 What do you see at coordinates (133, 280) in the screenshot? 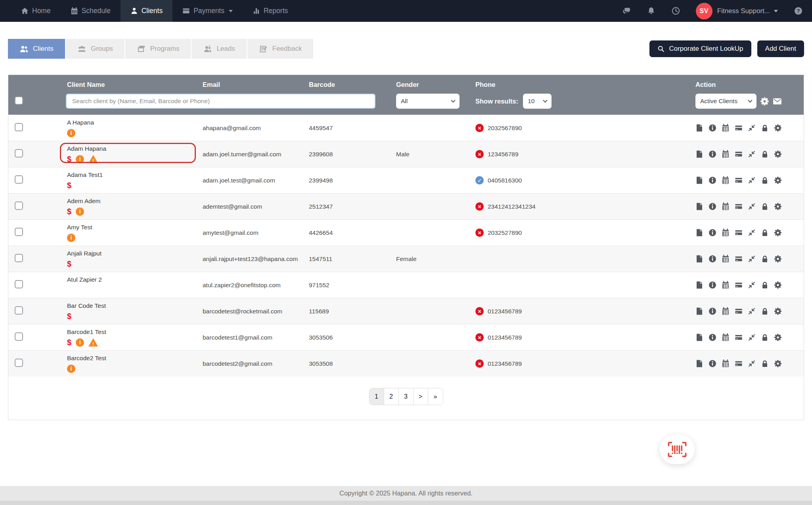
I see `client-name: Atul Zapier 2` at bounding box center [133, 280].